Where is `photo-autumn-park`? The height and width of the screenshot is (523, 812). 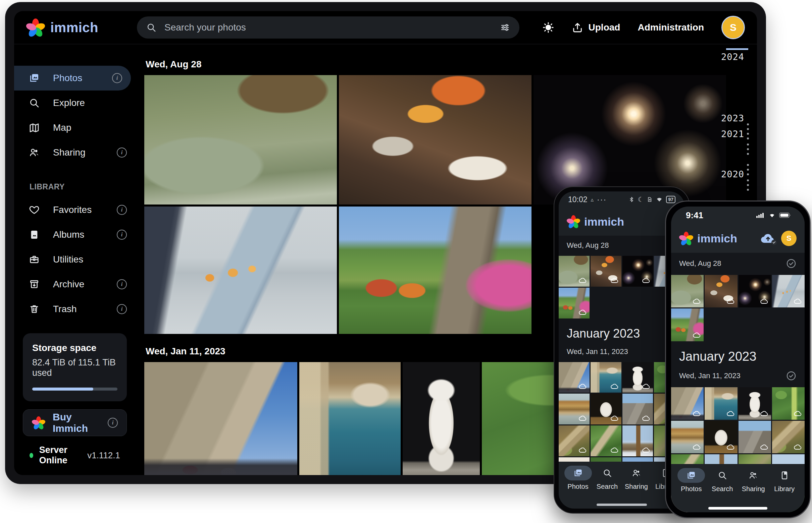 photo-autumn-park is located at coordinates (435, 270).